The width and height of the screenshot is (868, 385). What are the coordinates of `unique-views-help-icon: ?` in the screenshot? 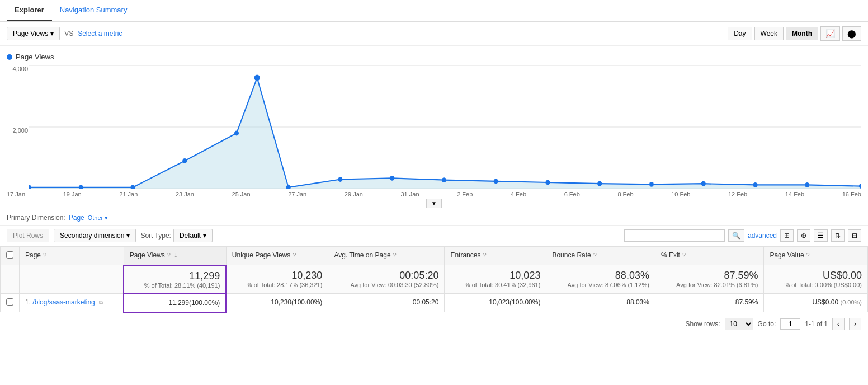 It's located at (294, 255).